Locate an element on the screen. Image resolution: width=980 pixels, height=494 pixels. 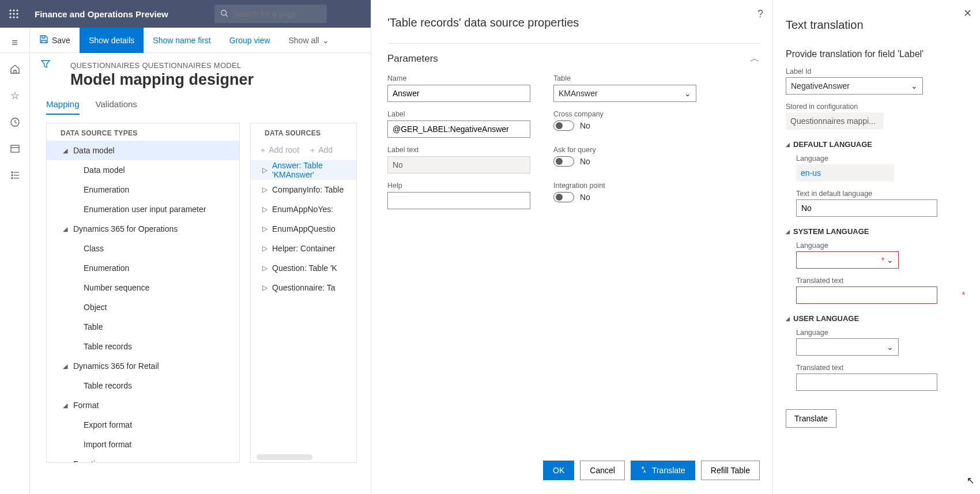
star-icon: ☆ is located at coordinates (15, 96).